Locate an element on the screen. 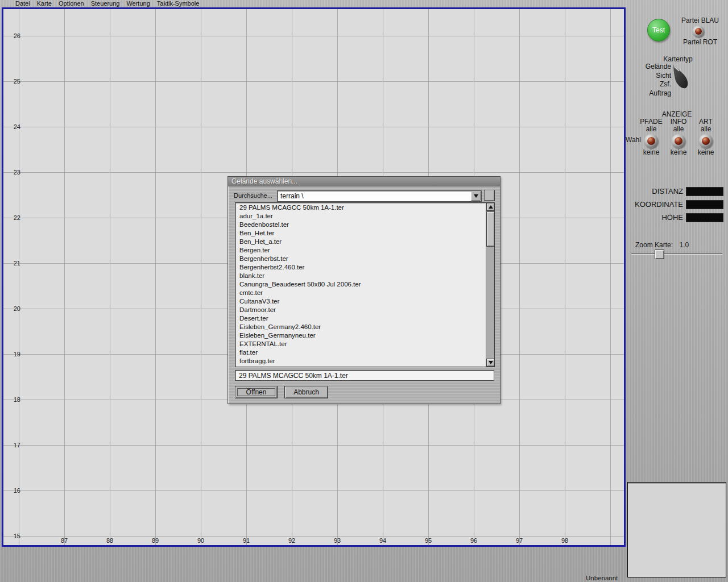  file-list-item: Eisleben_Germanyneu.ter is located at coordinates (361, 335).